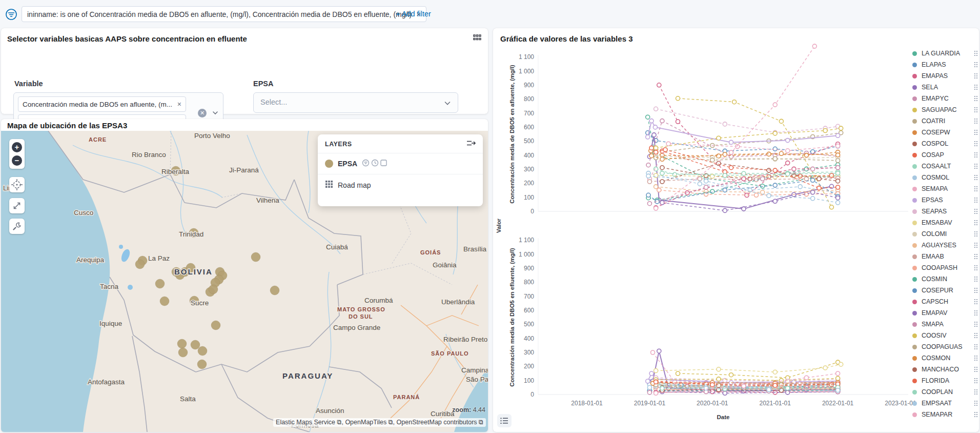  Describe the element at coordinates (945, 313) in the screenshot. I see `legend-item: EMAPAV` at that location.